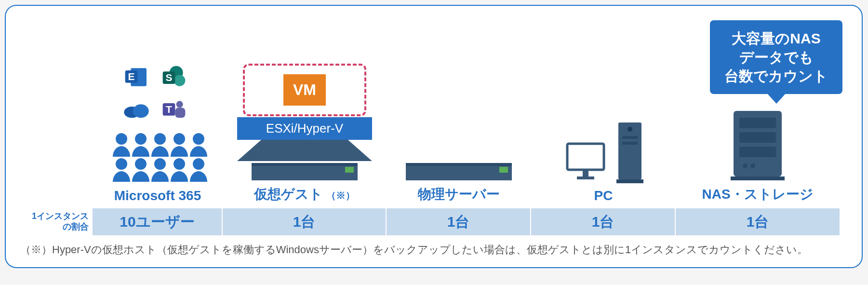 This screenshot has height=285, width=868. Describe the element at coordinates (169, 77) in the screenshot. I see `svg-text: S` at that location.